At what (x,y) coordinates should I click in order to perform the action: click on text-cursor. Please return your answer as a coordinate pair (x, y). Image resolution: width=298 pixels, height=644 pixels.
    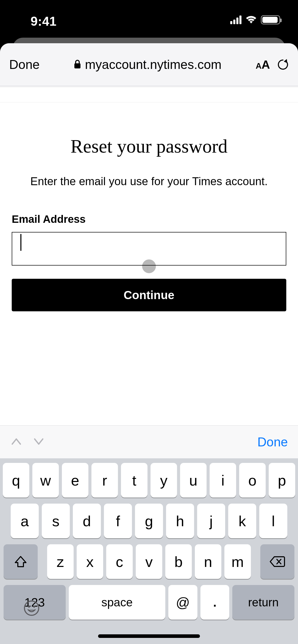
    Looking at the image, I should click on (21, 242).